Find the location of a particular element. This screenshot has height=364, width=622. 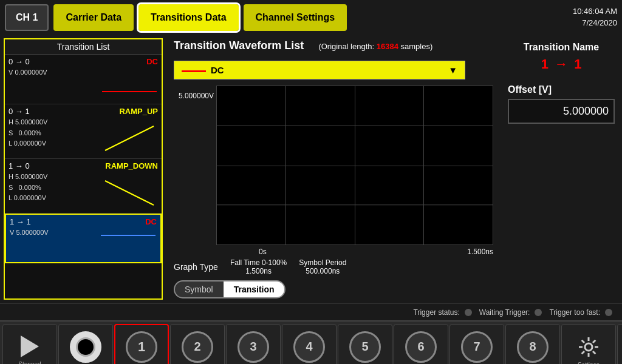

transition-list-title: Transition List is located at coordinates (83, 47).